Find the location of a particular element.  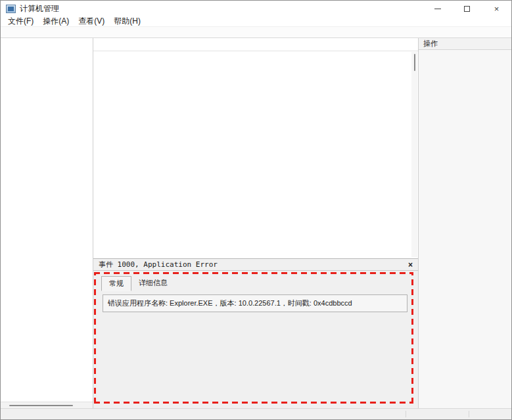

status-bar is located at coordinates (256, 414).